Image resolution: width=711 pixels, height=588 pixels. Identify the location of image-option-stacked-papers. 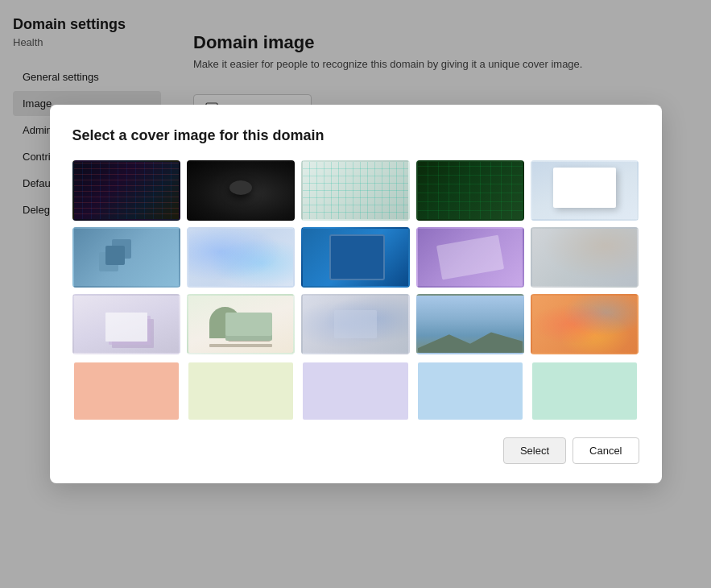
(126, 324).